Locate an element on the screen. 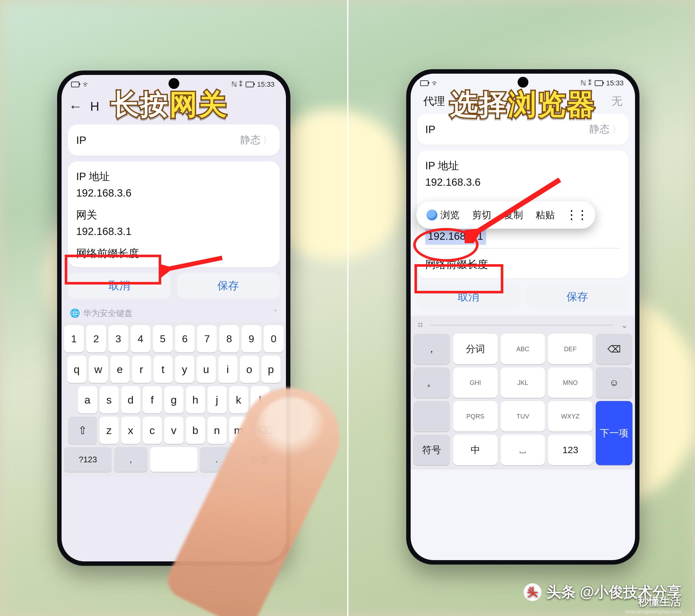 This screenshot has height=616, width=695. keyboard-collapse-icon: ˅ is located at coordinates (275, 313).